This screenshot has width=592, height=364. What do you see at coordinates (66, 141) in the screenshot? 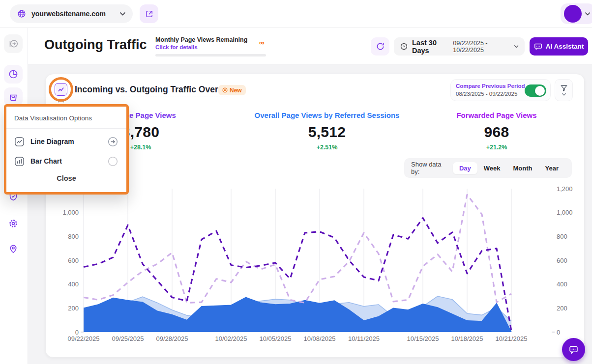
I see `option-line-diagram: Line Diagram` at bounding box center [66, 141].